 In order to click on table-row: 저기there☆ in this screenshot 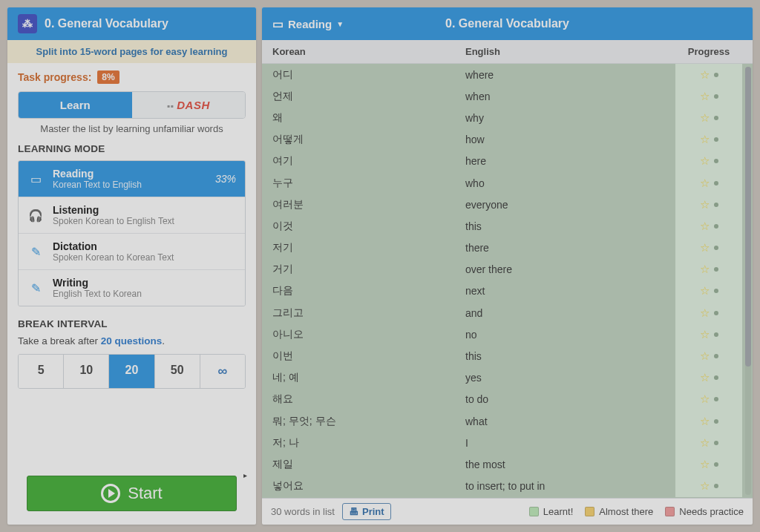, I will do `click(508, 248)`.